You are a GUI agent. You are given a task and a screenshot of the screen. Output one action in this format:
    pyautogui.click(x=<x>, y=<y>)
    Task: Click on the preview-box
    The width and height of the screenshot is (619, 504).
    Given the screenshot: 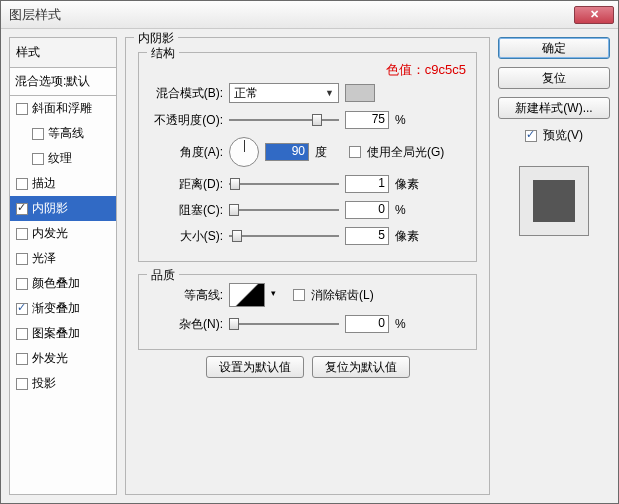 What is the action you would take?
    pyautogui.click(x=554, y=201)
    